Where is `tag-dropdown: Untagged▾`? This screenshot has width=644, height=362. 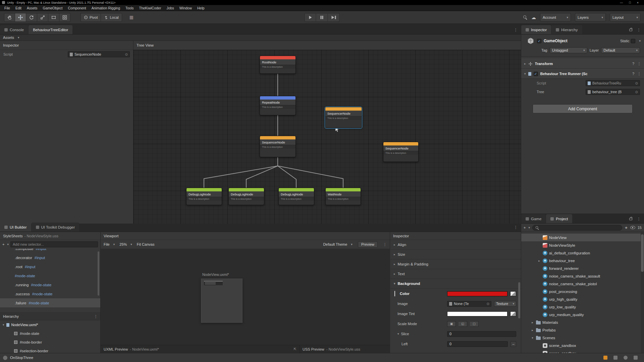
tag-dropdown: Untagged▾ is located at coordinates (569, 50).